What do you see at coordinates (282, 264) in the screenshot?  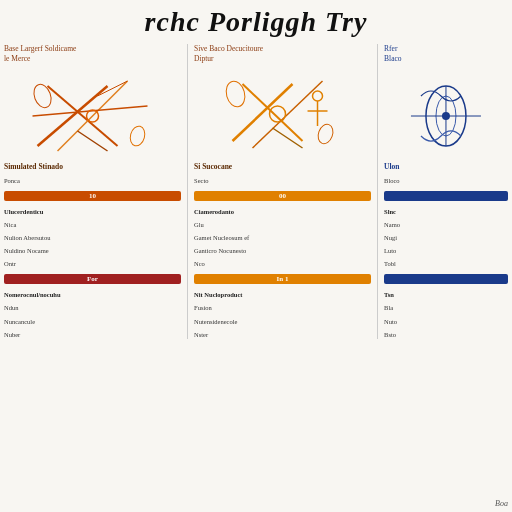 I see `col2-detail1e: Nco` at bounding box center [282, 264].